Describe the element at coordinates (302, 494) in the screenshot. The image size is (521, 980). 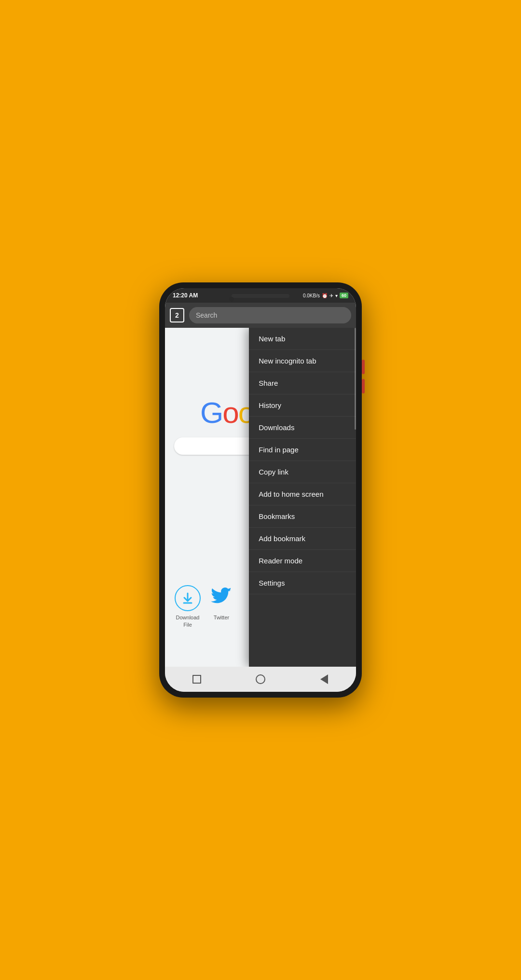
I see `menu-item-add-to-home-screen: Add to home screen` at that location.